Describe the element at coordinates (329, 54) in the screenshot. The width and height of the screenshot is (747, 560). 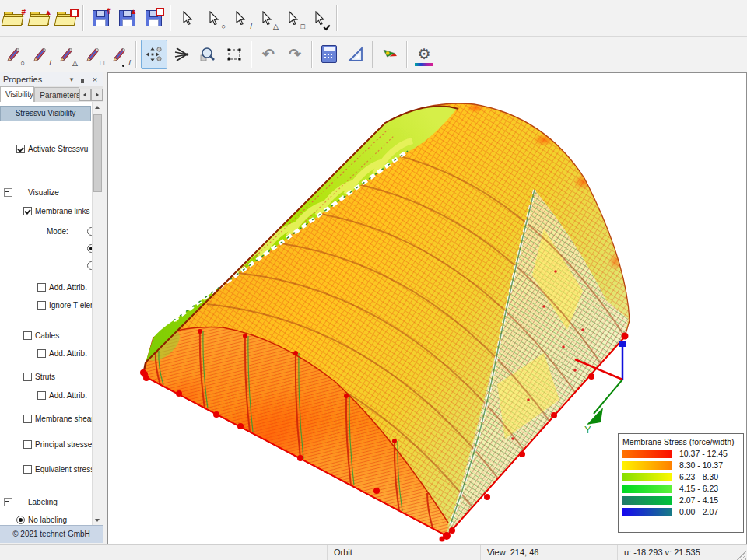
I see `calculator-button` at that location.